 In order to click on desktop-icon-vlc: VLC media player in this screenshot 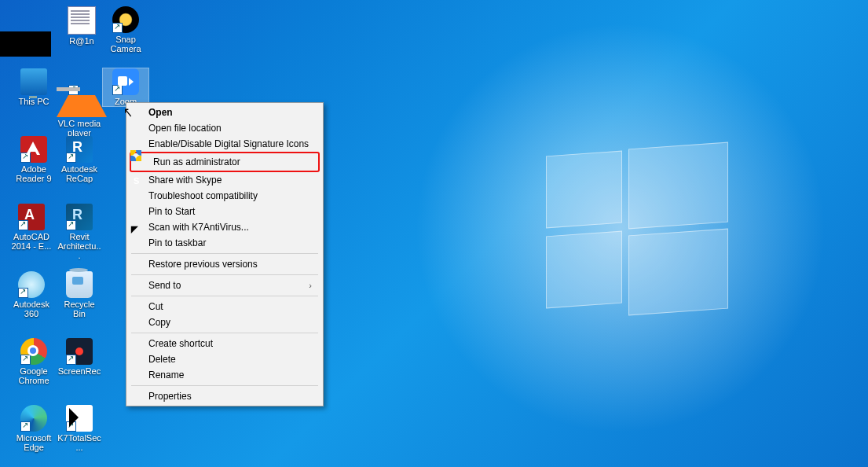, I will do `click(79, 103)`.